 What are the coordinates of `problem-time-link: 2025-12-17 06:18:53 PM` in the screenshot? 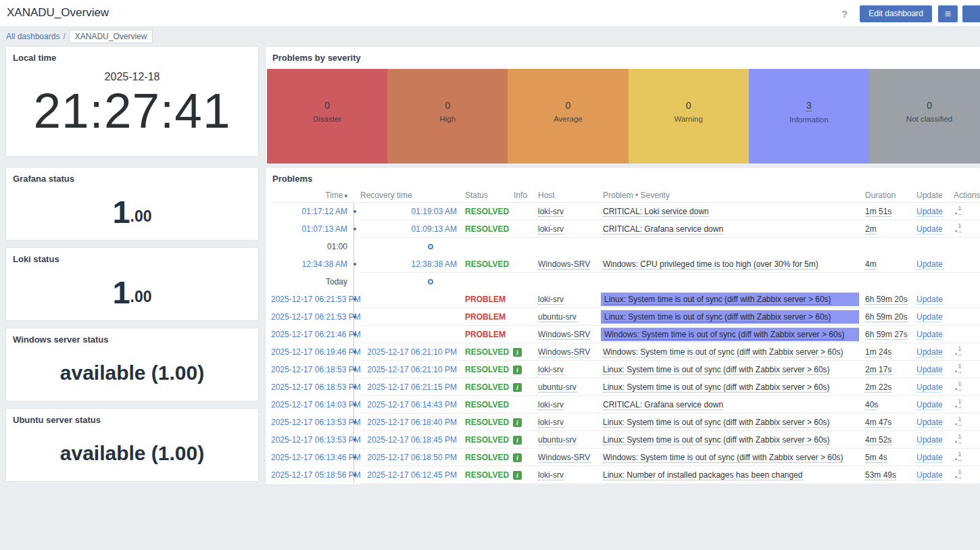 It's located at (310, 370).